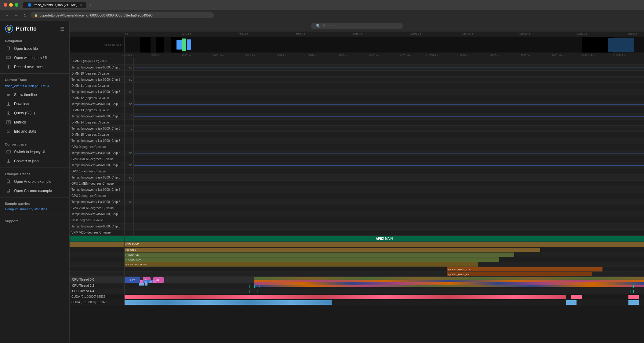 Image resolution: width=644 pixels, height=343 pixels. Describe the element at coordinates (35, 122) in the screenshot. I see `sidebar-item-metrics: Metrics` at that location.